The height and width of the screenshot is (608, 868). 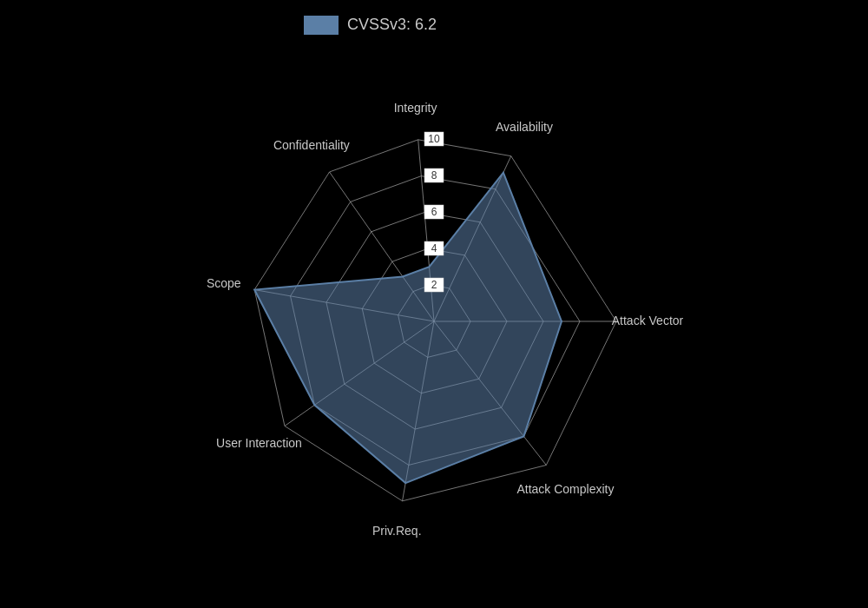 I want to click on svg-text: User Interaction, so click(x=259, y=443).